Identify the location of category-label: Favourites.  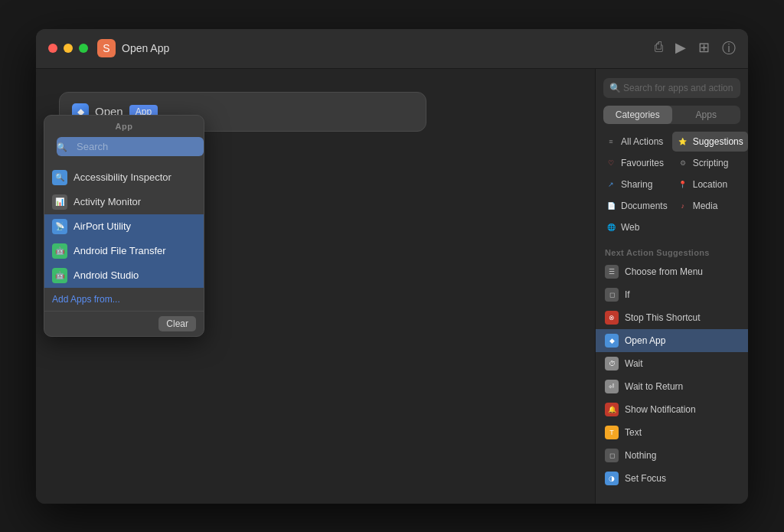
(642, 163).